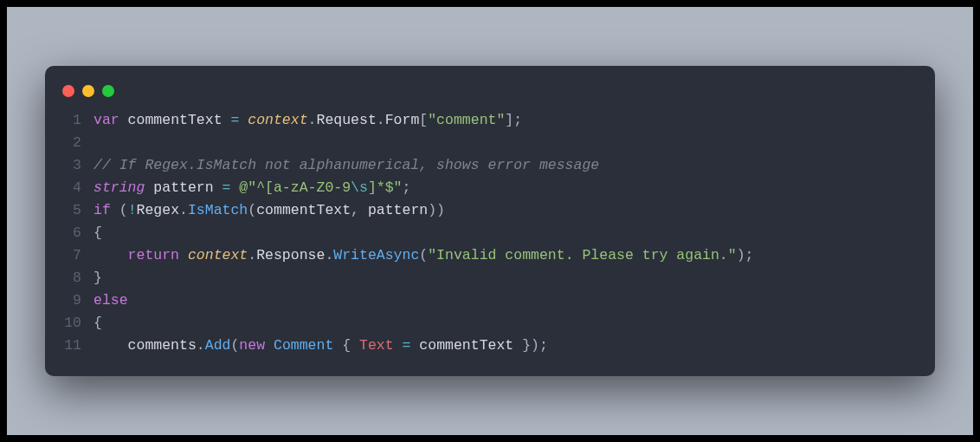  What do you see at coordinates (407, 187) in the screenshot?
I see `code-token: ;` at bounding box center [407, 187].